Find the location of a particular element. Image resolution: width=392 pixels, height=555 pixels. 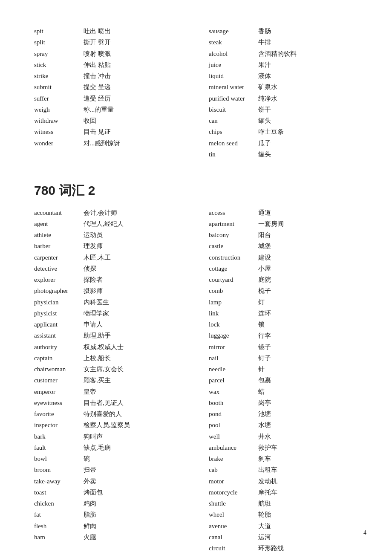

list-item: construction建设 is located at coordinates (288, 257).